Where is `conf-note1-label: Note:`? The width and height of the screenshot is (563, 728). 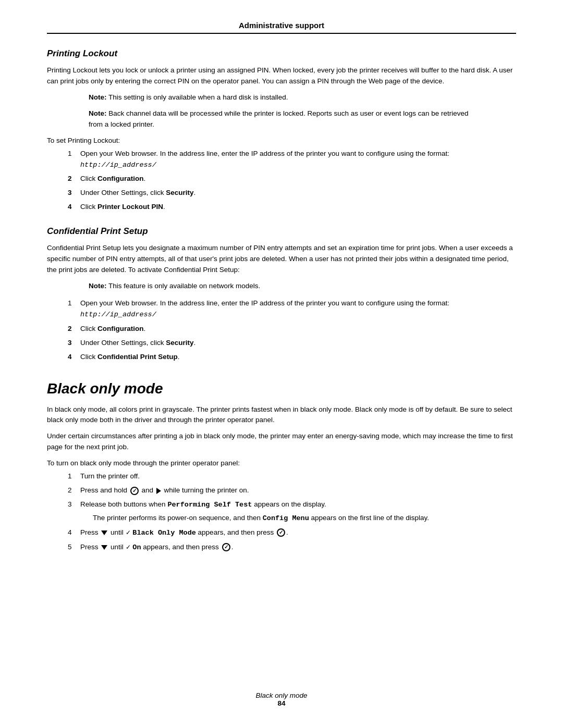
conf-note1-label: Note: is located at coordinates (98, 286).